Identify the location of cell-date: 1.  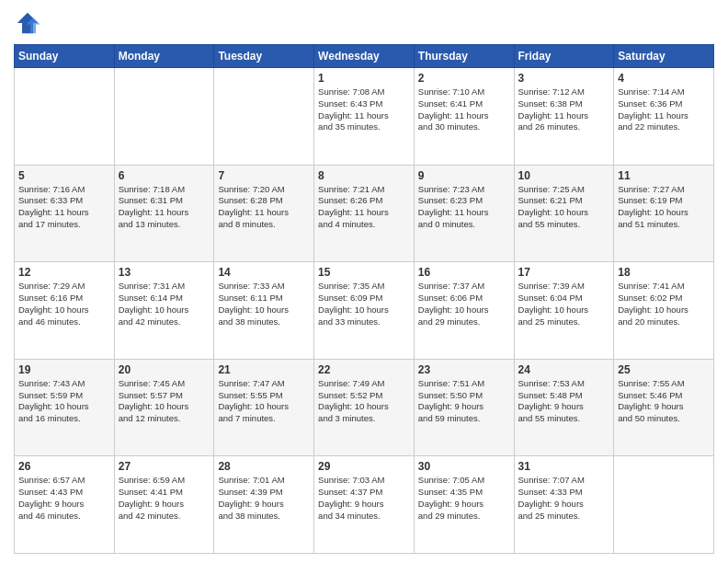
(364, 78).